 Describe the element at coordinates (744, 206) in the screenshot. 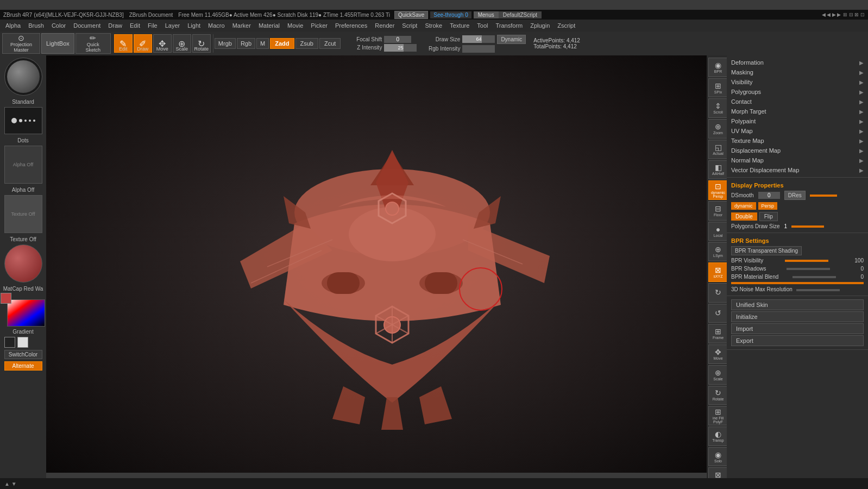

I see `dynamic-button: dynamic` at that location.